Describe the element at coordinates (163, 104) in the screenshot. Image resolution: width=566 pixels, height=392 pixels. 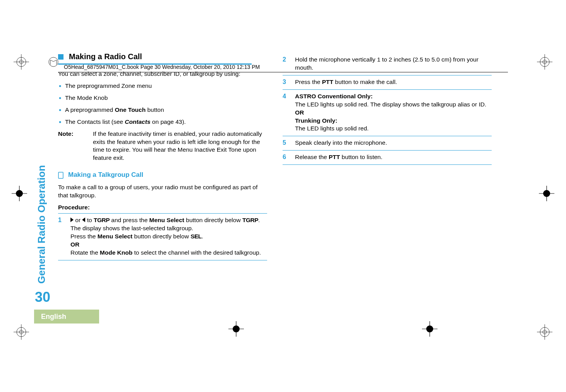
I see `bullet-list: The preprogrammed Zone menu The Mode Kno…` at that location.